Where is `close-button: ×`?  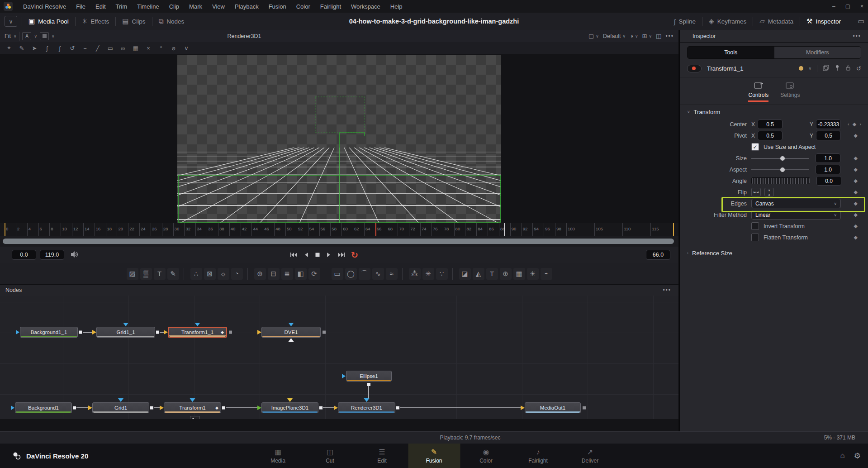
close-button: × is located at coordinates (862, 6).